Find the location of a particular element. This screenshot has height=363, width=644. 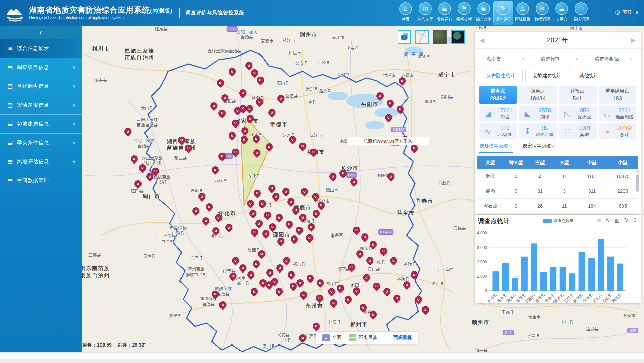

distance-measure-button: 距离量算 is located at coordinates (363, 338).